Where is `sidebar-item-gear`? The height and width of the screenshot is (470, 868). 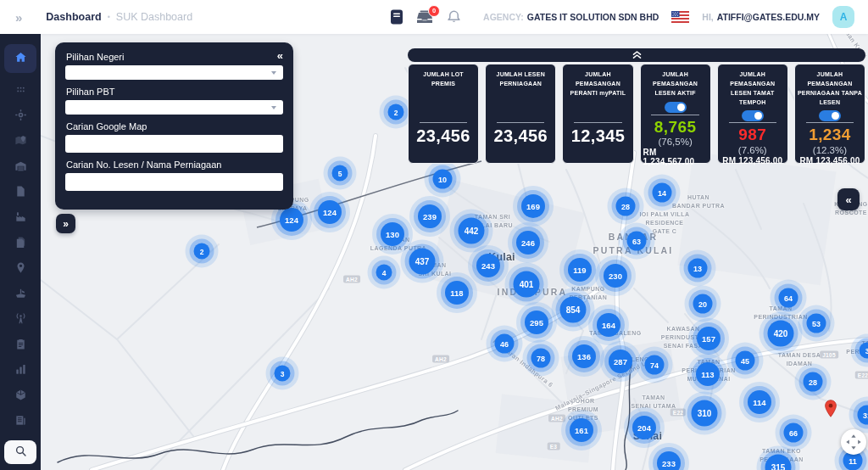
sidebar-item-gear is located at coordinates (20, 116).